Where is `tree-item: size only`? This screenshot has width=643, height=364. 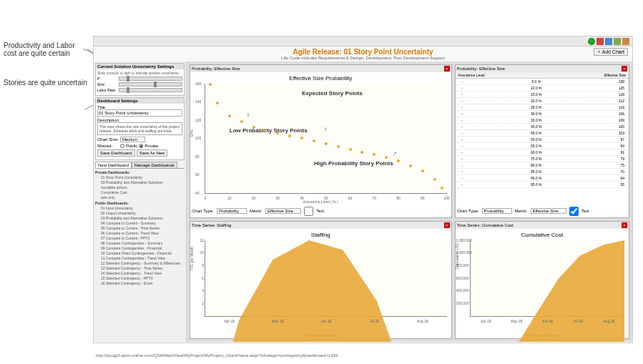 tree-item: size only is located at coordinates (140, 197).